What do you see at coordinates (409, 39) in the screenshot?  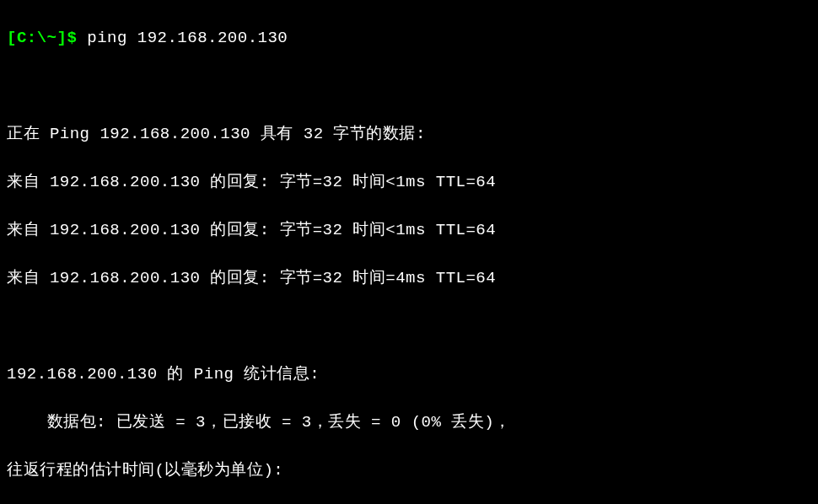 I see `command-line-1: [C:\~]$ ping 192.168.200.130` at bounding box center [409, 39].